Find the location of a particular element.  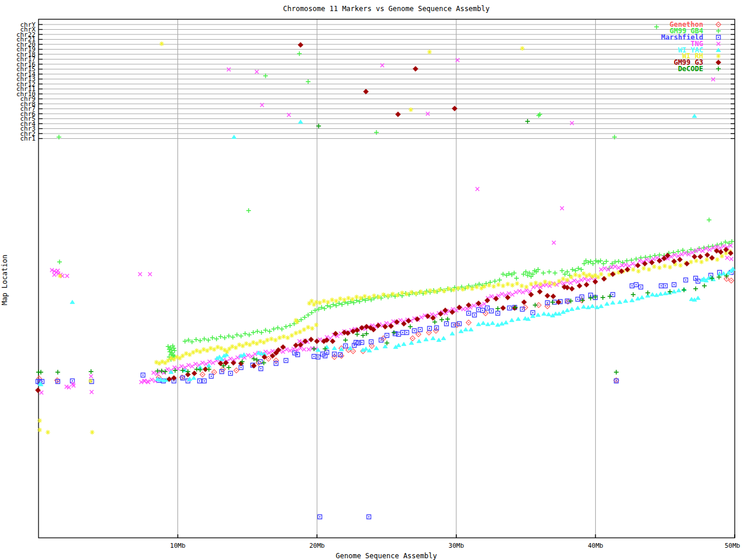

x-axis-label: Genome Sequence Assembly is located at coordinates (386, 556).